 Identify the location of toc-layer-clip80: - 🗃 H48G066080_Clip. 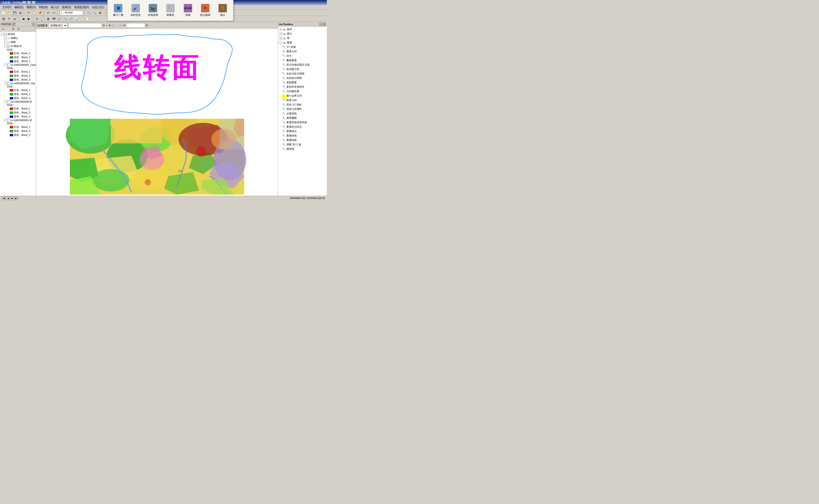
(18, 83).